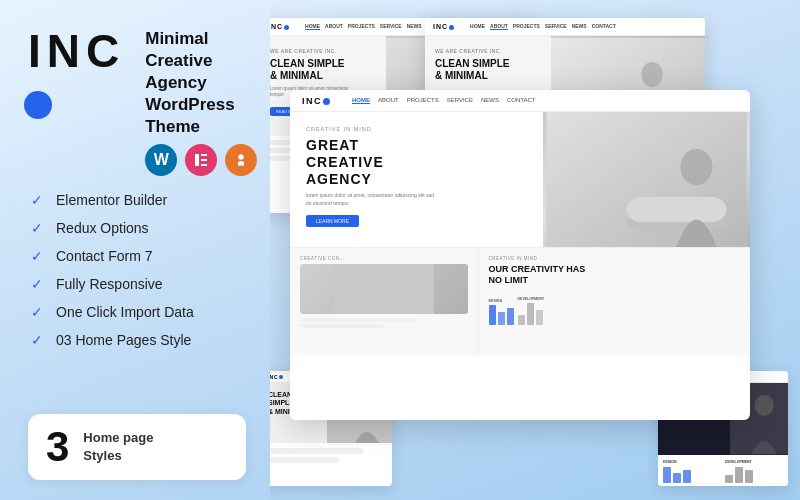  What do you see at coordinates (199, 102) in the screenshot?
I see `title-icons-group: Minimal Creative Agency WordPress Theme …` at bounding box center [199, 102].